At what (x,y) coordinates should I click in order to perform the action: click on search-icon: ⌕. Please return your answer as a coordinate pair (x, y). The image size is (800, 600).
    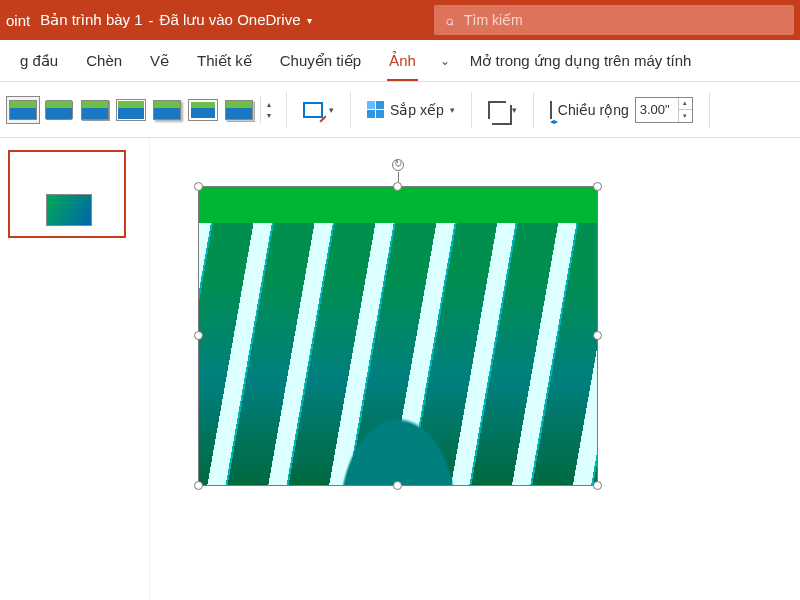
    Looking at the image, I should click on (450, 20).